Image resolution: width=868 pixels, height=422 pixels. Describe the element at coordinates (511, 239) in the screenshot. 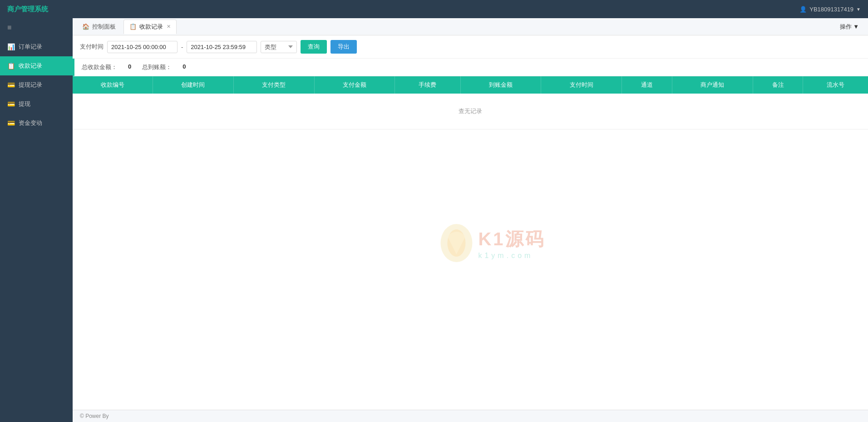

I see `watermark-text: K1源码` at that location.